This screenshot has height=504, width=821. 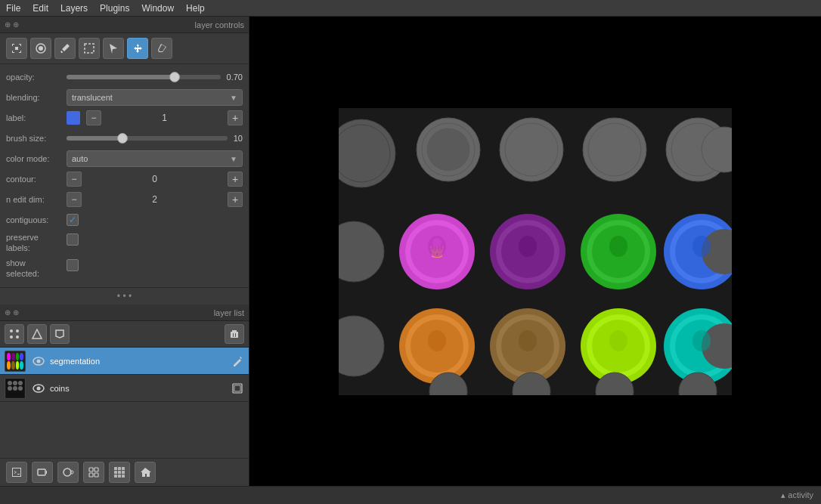 I want to click on tool-paint, so click(x=41, y=48).